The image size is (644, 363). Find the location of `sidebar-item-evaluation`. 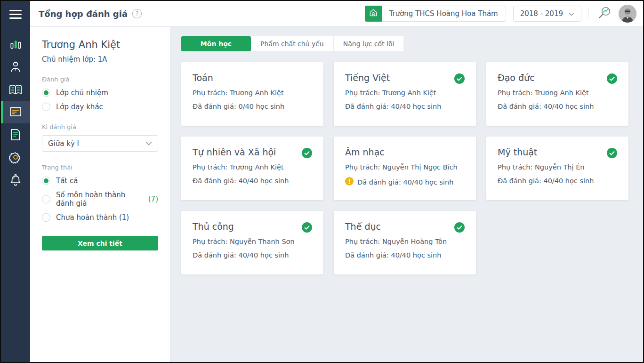

sidebar-item-evaluation is located at coordinates (16, 89).